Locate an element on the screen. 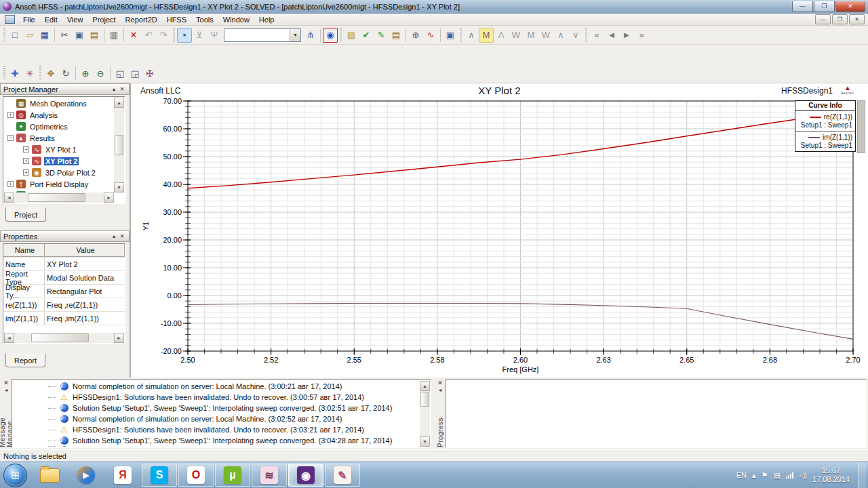  menu-report2d: Report2D is located at coordinates (141, 20).